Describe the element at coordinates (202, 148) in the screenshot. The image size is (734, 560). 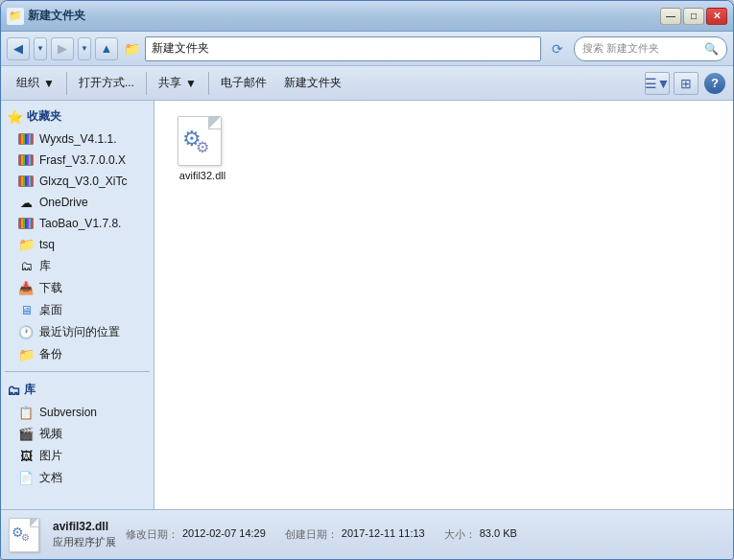
I see `dll-gear-small-icon: ⚙` at that location.